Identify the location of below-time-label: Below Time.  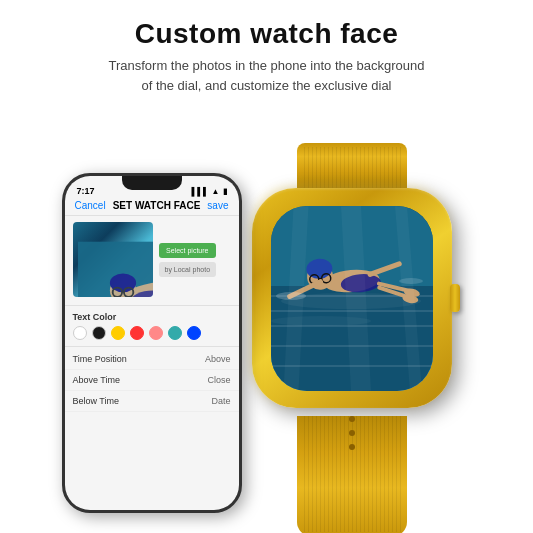
(96, 401).